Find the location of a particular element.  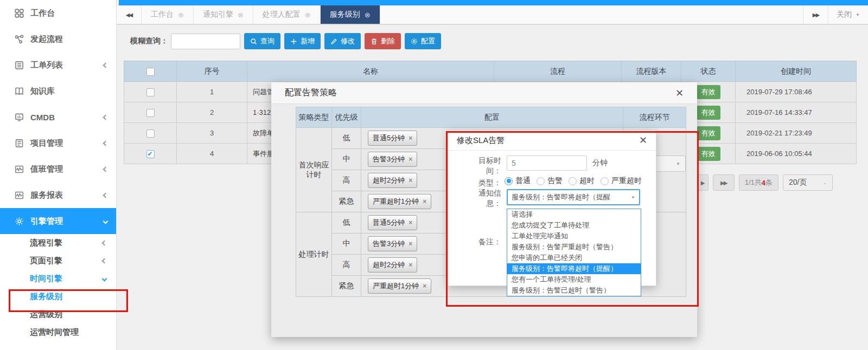

sidebar-subitem-label: 流程引擎 is located at coordinates (66, 243).